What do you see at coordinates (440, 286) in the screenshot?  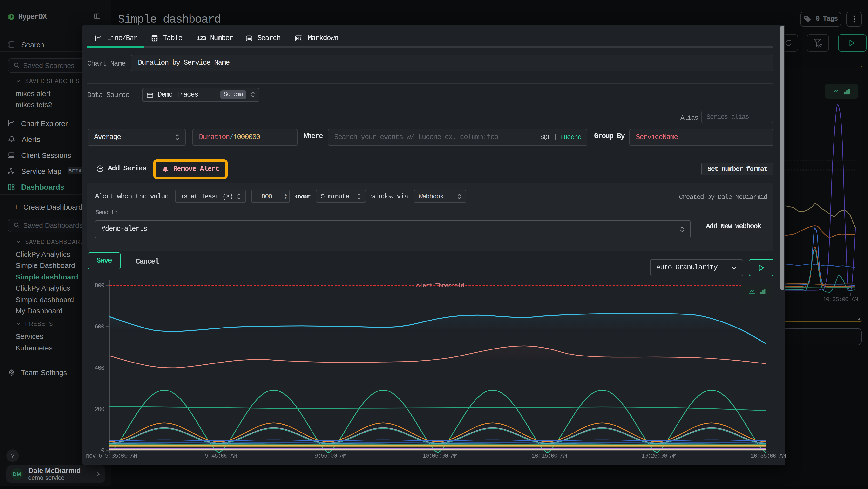 I see `svg-text: Alert Threshold` at bounding box center [440, 286].